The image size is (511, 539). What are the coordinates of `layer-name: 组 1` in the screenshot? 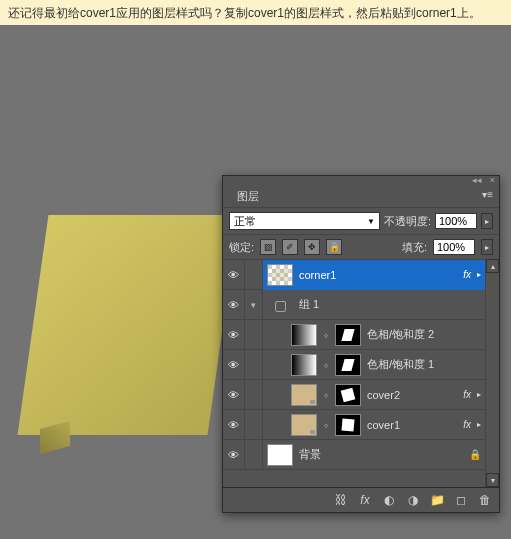 It's located at (390, 304).